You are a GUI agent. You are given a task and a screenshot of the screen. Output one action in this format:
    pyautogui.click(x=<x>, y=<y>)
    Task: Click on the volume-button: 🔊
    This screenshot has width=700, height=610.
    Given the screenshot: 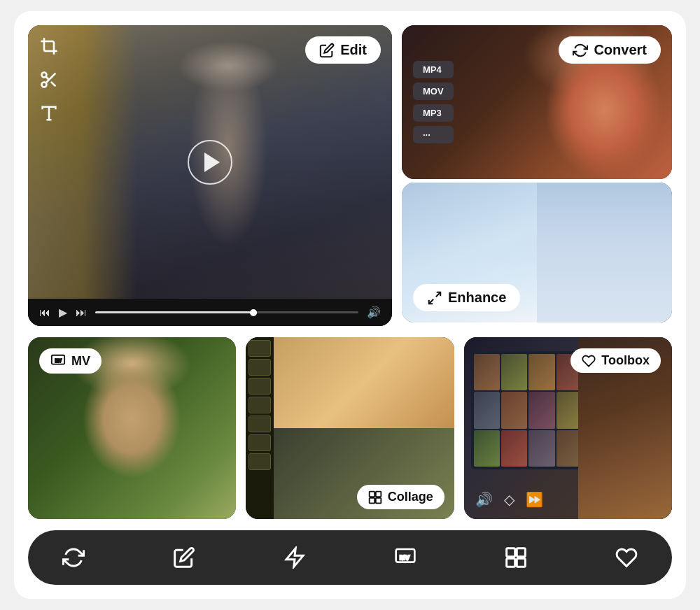 What is the action you would take?
    pyautogui.click(x=374, y=312)
    